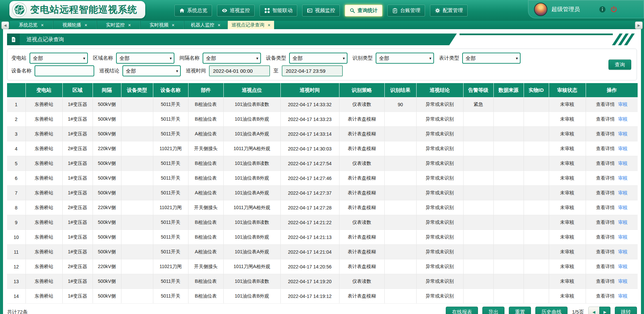  Describe the element at coordinates (620, 64) in the screenshot. I see `query-button: 查询` at that location.